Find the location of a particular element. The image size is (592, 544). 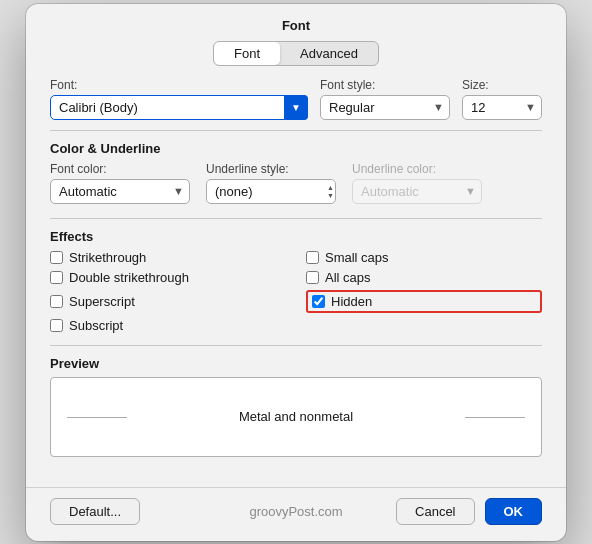

subscript-checkbox is located at coordinates (56, 326).